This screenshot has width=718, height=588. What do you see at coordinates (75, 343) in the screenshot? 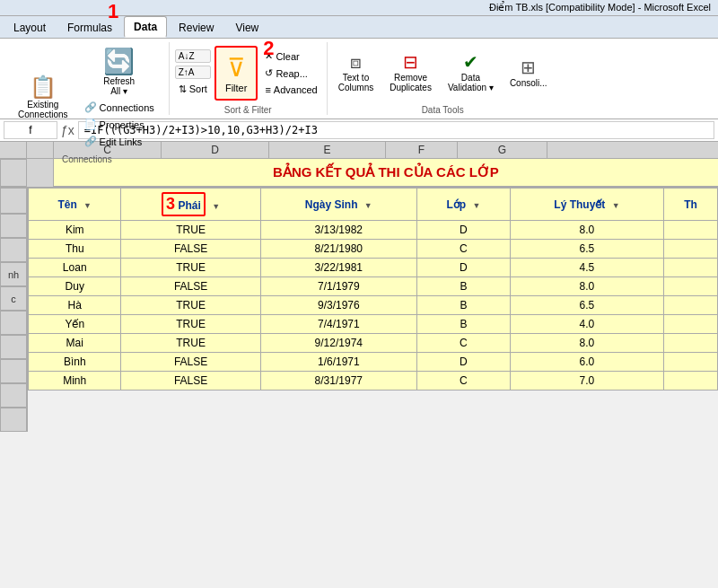
I see `cell-ten: Mai` at bounding box center [75, 343].